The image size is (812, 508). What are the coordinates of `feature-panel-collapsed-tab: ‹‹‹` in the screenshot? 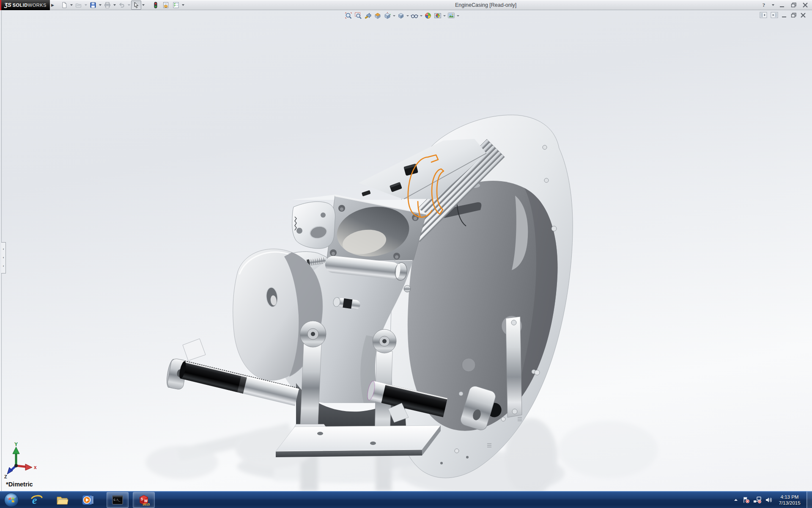 It's located at (3, 258).